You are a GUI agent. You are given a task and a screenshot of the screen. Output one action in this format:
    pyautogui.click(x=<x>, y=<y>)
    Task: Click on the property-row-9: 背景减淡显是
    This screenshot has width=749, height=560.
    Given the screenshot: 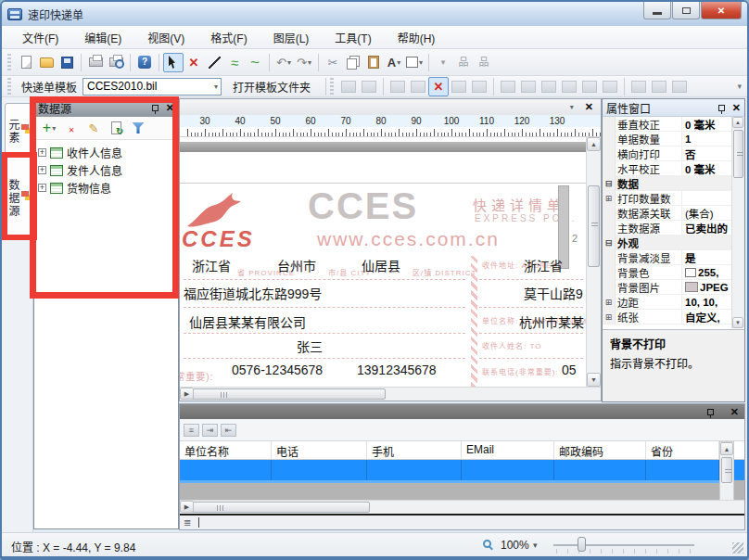 What is the action you would take?
    pyautogui.click(x=673, y=258)
    